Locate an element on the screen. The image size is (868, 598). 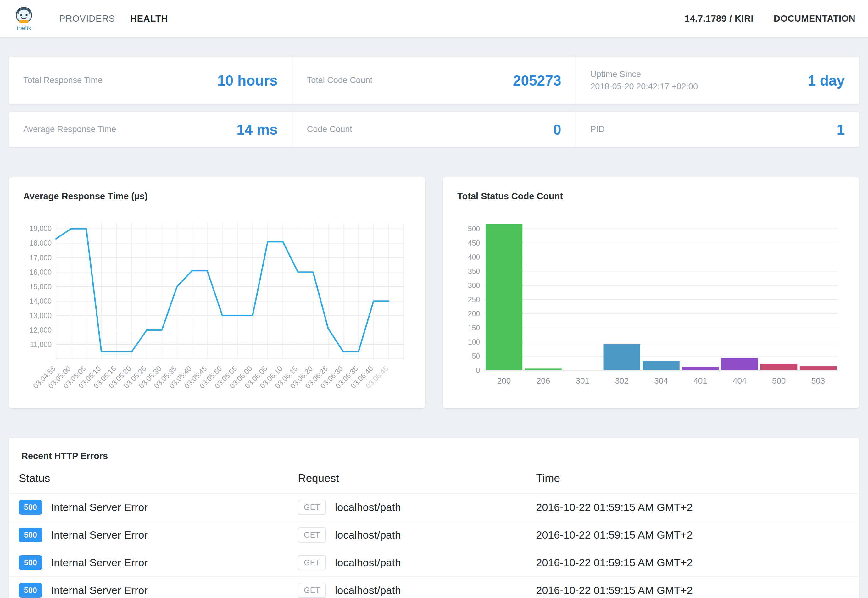
svg-text: 304 is located at coordinates (661, 381).